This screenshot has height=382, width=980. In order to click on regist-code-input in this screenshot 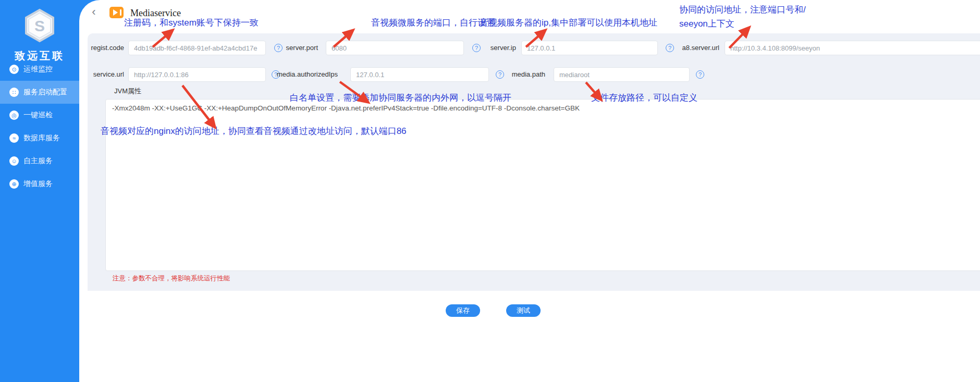, I will do `click(197, 48)`.